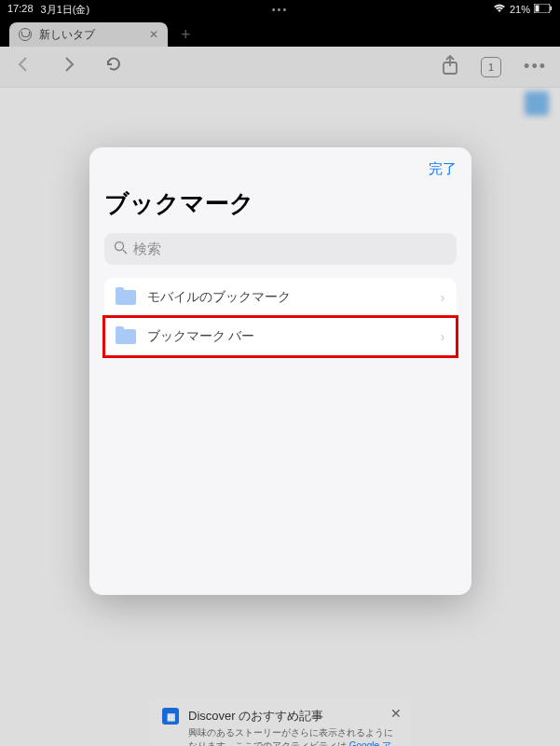 This screenshot has height=746, width=560. Describe the element at coordinates (280, 297) in the screenshot. I see `folder-row-mobile-bookmarks: モバイルのブックマーク ›` at that location.